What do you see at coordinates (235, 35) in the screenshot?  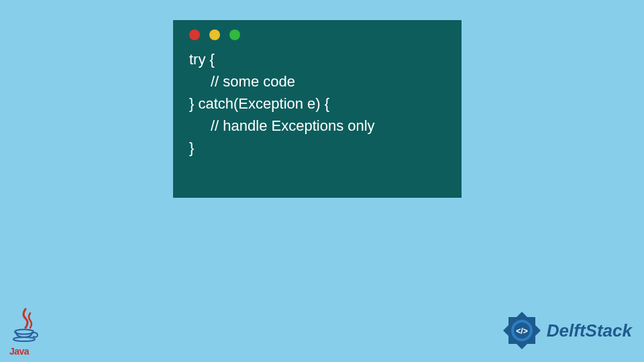 I see `window-maximize-dot` at bounding box center [235, 35].